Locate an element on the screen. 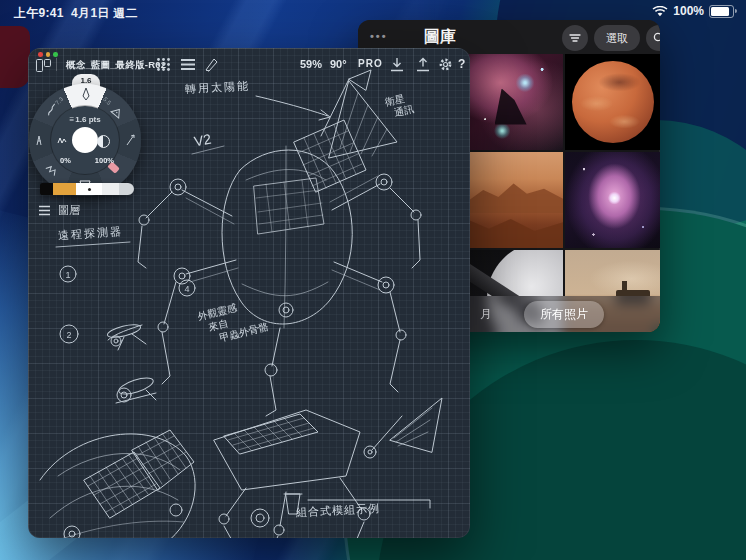 Image resolution: width=746 pixels, height=560 pixels. photo-grid is located at coordinates (564, 193).